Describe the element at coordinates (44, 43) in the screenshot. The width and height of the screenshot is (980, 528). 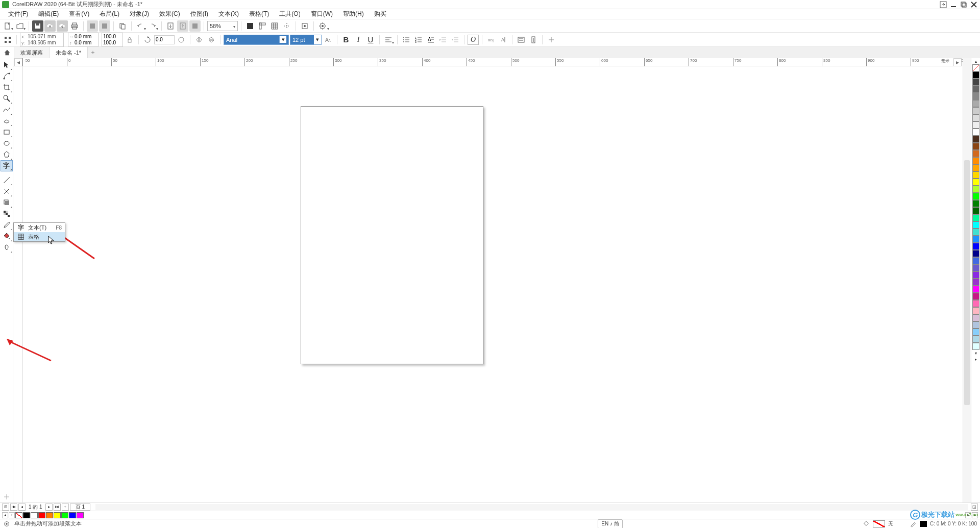
I see `y-input` at that location.